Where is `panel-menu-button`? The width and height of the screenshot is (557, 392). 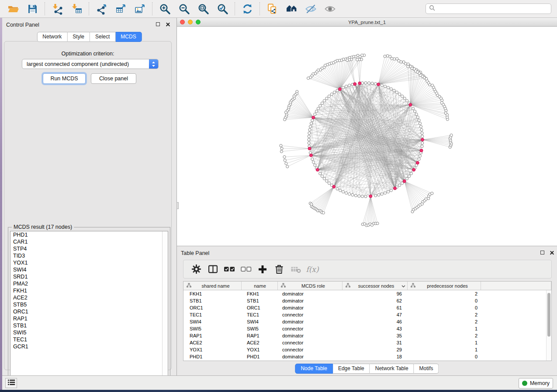 panel-menu-button is located at coordinates (11, 383).